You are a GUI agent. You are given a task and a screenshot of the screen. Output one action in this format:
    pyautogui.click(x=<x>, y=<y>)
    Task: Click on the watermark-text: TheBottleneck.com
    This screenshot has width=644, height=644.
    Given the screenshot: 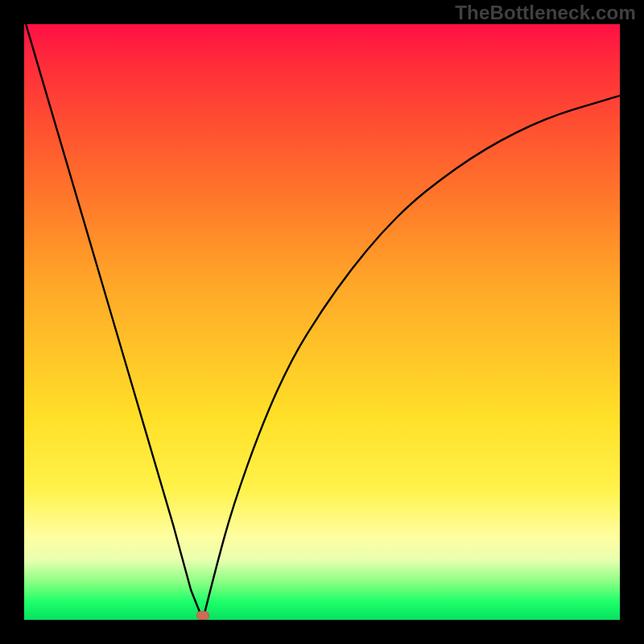 What is the action you would take?
    pyautogui.click(x=546, y=13)
    